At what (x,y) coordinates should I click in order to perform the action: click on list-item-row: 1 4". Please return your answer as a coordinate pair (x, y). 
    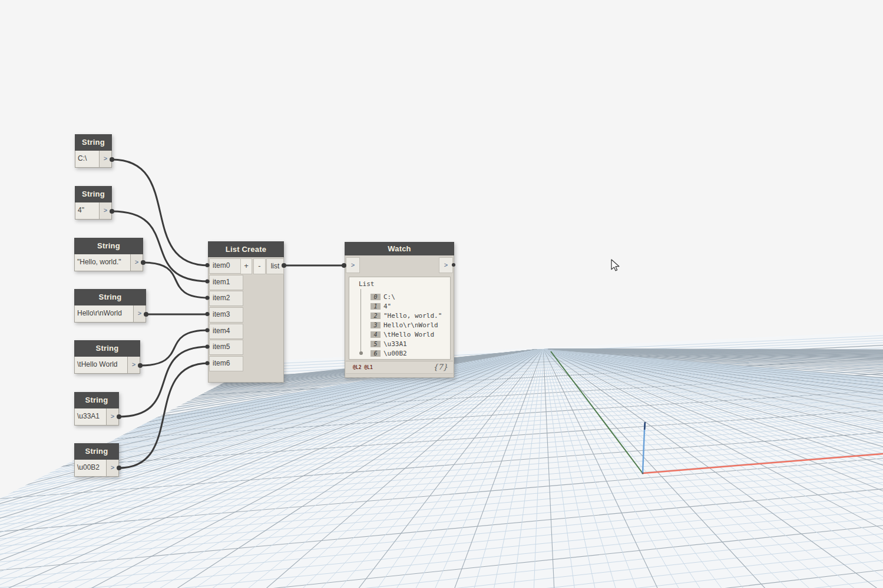
    Looking at the image, I should click on (399, 307).